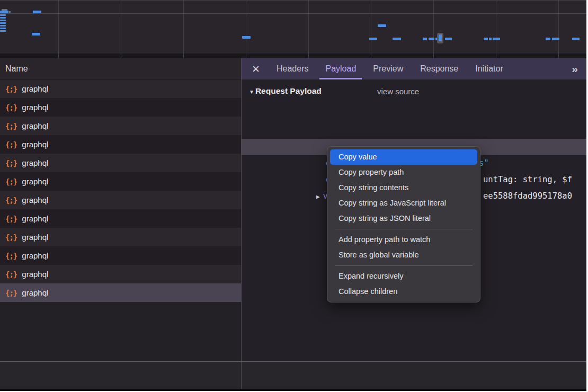 The width and height of the screenshot is (588, 392). What do you see at coordinates (388, 69) in the screenshot?
I see `tab-preview: Preview` at bounding box center [388, 69].